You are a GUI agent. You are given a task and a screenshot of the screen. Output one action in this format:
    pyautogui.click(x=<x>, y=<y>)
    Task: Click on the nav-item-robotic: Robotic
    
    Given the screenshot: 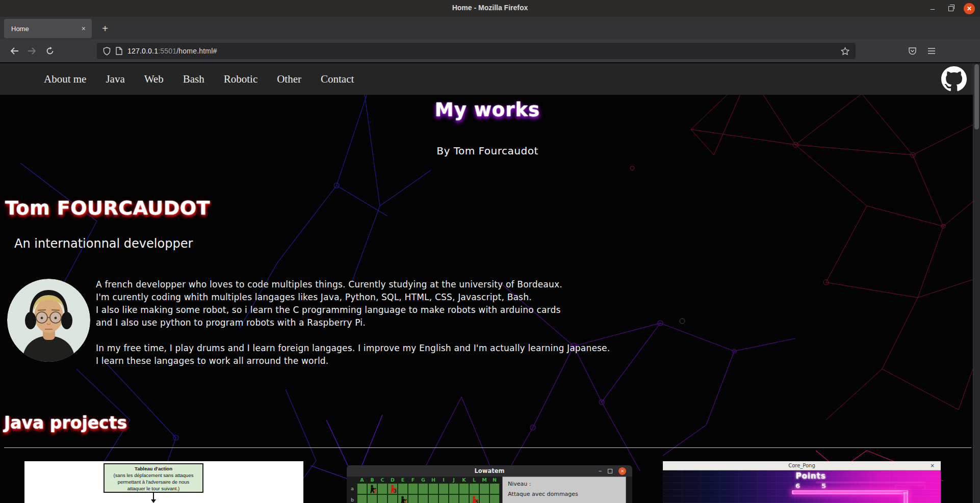 What is the action you would take?
    pyautogui.click(x=241, y=80)
    